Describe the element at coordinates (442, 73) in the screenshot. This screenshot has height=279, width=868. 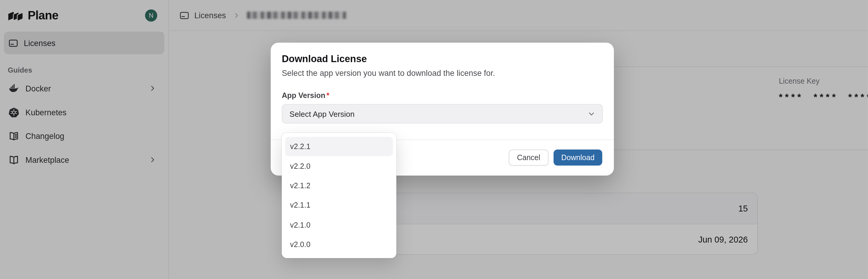
I see `modal-subtitle: Select the app version you want to downl…` at that location.